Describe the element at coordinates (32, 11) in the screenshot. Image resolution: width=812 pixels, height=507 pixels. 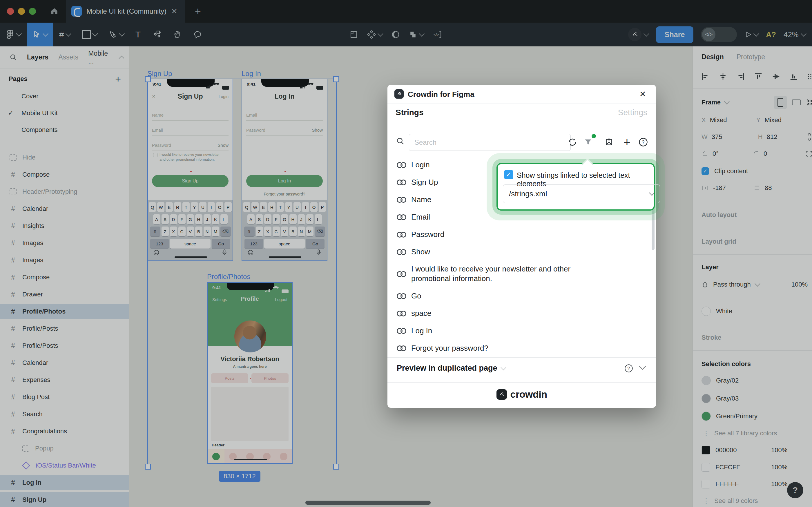
I see `zoom-window-icon` at that location.